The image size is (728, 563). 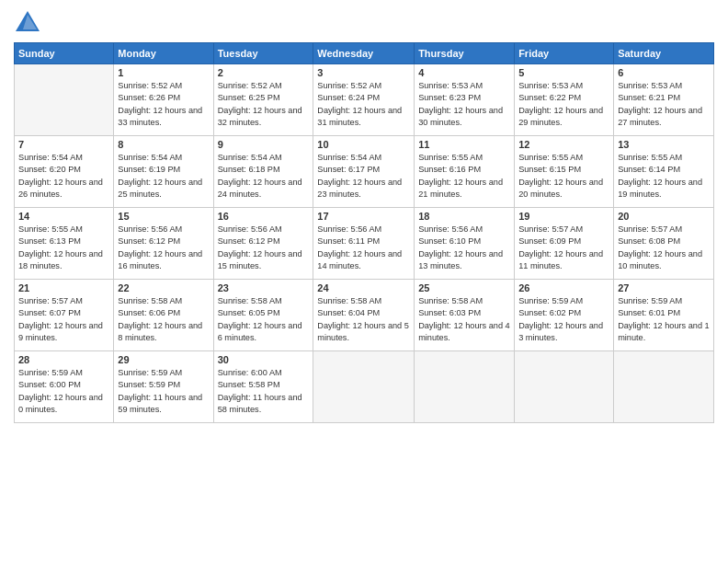 I want to click on day-number: 9, so click(x=264, y=144).